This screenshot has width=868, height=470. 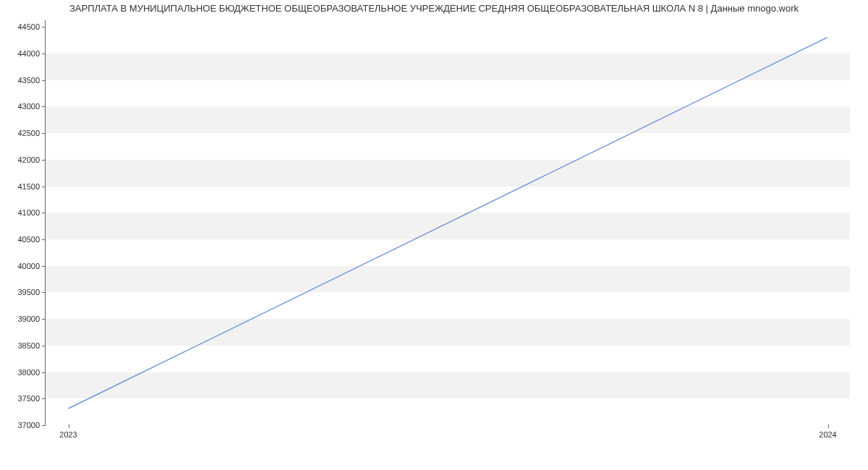 I want to click on y-tick-label: 43500, so click(x=32, y=80).